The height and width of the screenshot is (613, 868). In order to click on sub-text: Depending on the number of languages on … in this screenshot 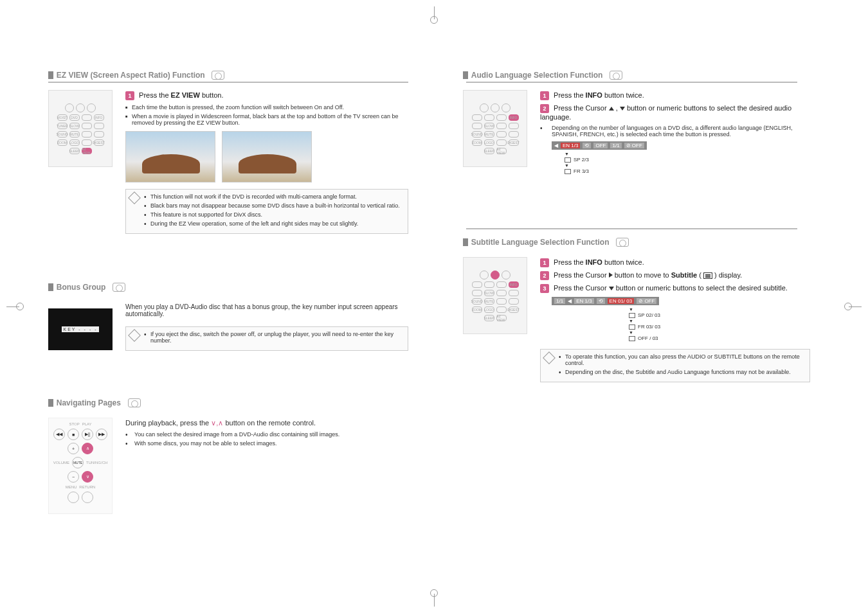, I will do `click(675, 131)`.